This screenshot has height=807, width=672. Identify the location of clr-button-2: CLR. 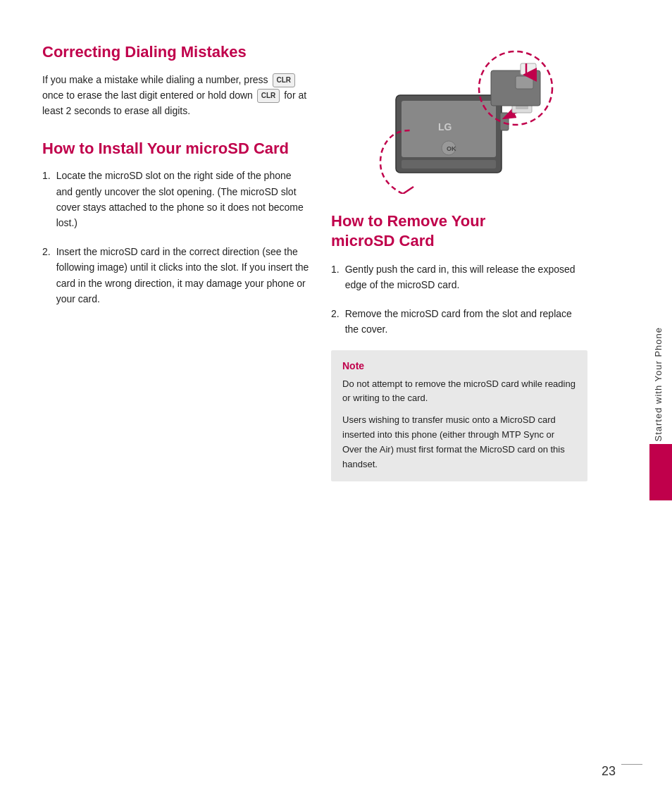
(269, 96).